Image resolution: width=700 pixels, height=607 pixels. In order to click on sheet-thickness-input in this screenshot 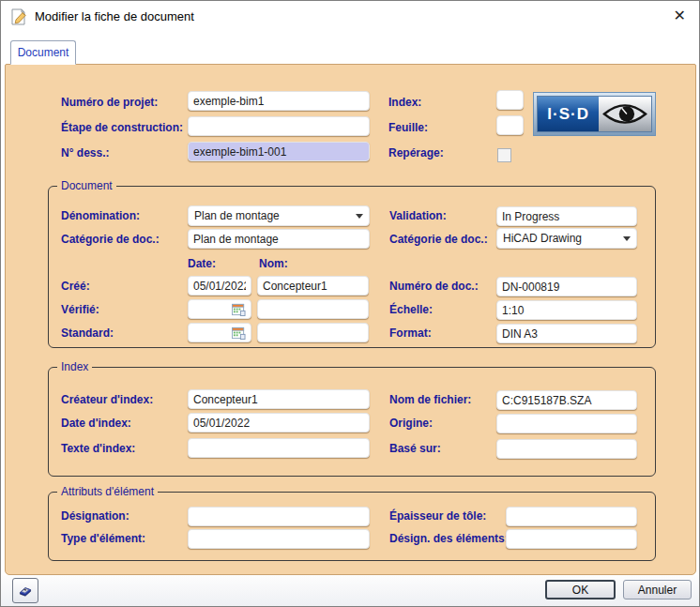, I will do `click(571, 516)`.